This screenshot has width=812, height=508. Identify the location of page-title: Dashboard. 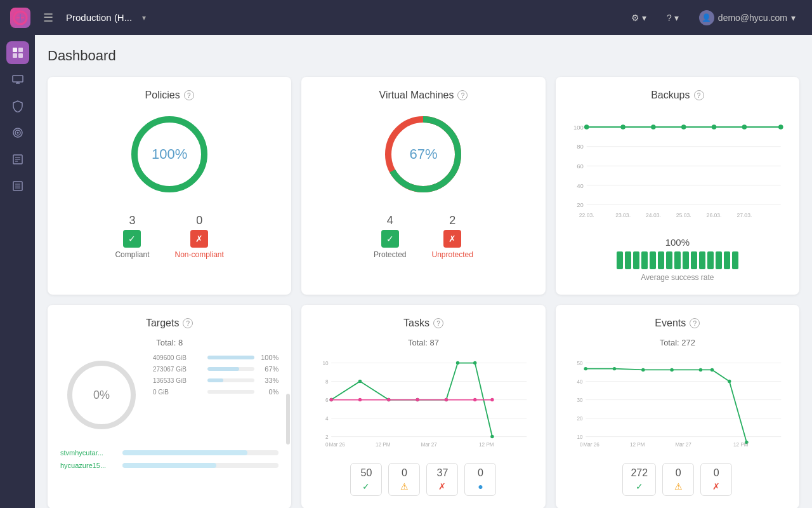
(424, 56).